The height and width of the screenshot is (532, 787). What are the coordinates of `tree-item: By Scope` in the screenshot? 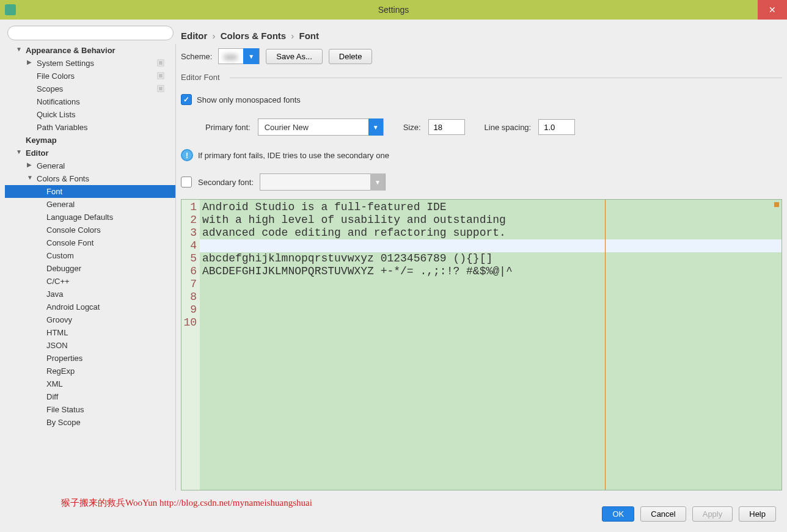 It's located at (90, 423).